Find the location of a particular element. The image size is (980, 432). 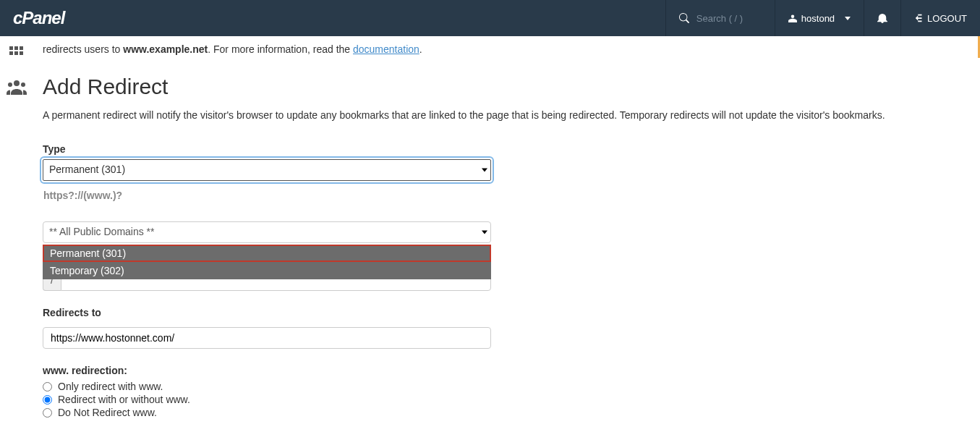

www-radio-only-label: Only redirect with www. is located at coordinates (110, 386).